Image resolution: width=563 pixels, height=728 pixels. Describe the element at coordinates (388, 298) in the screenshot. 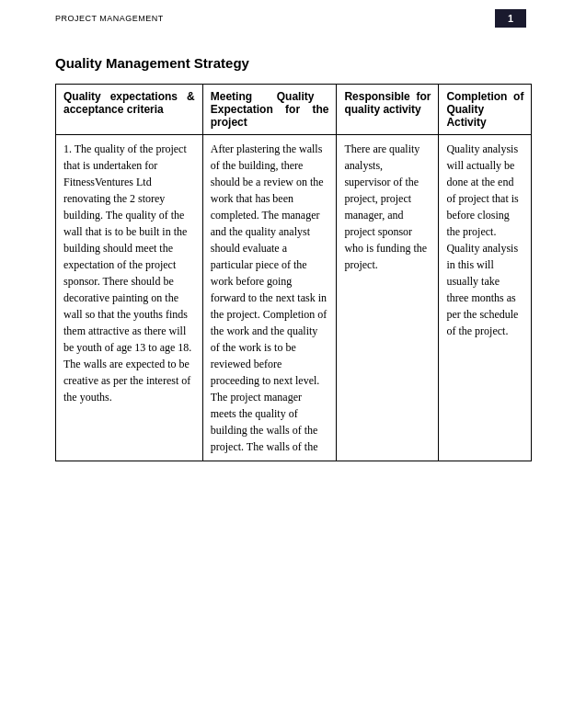

I see `cell-row1-col3: There are quality analysts, supervisor o…` at that location.